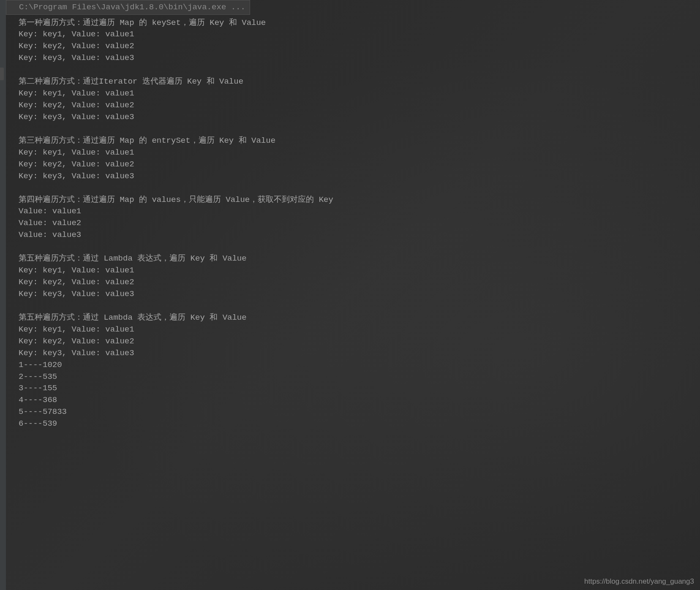 The image size is (700, 590). Describe the element at coordinates (359, 23) in the screenshot. I see `section-title: 第一种遍历方式：通过遍历 Map 的 keySet，遍历 Key 和 Value` at that location.